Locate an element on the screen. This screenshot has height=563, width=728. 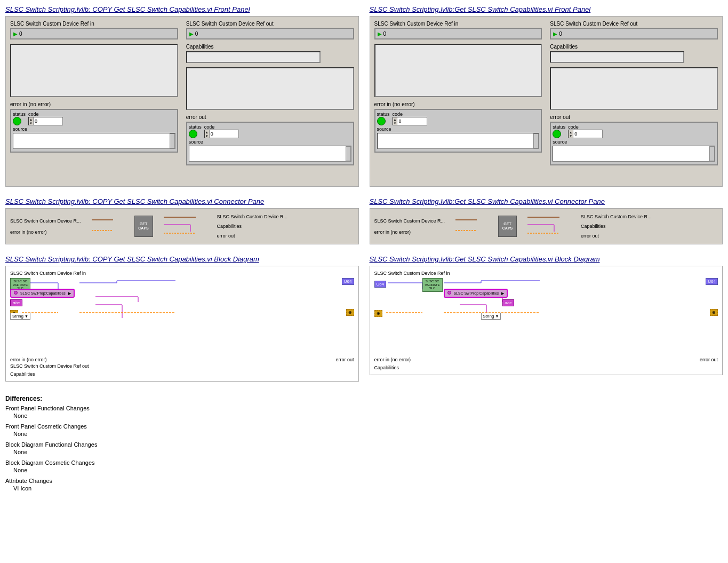
right-fp-cap-label: Capabilities is located at coordinates (634, 47).